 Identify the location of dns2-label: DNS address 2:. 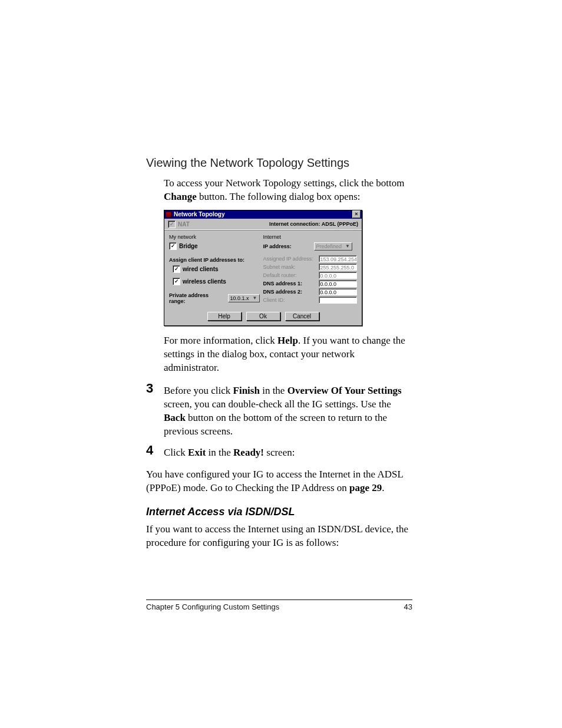
(290, 292).